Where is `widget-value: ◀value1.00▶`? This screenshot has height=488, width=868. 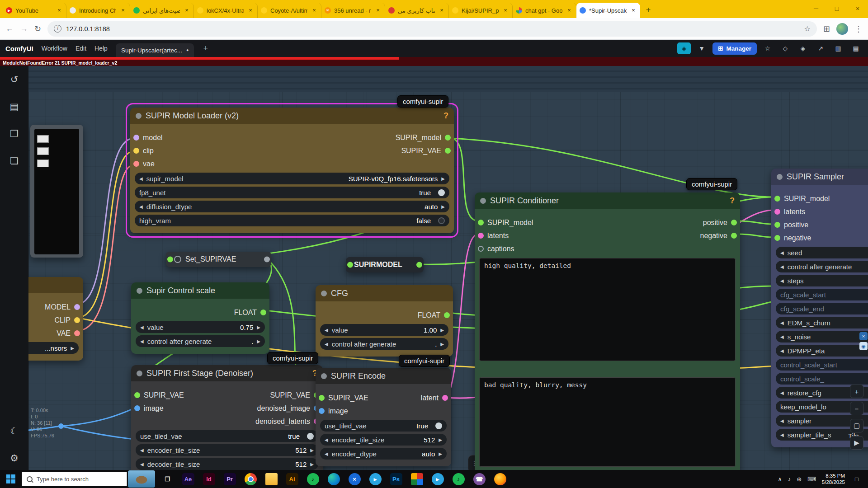
widget-value: ◀value1.00▶ is located at coordinates (384, 330).